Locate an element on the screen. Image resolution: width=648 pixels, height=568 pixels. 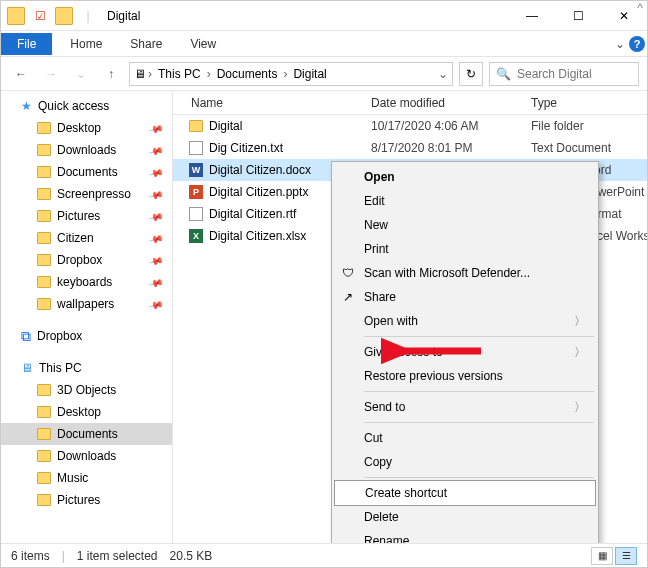
status-bar: 6 items | 1 item selected 20.5 KB ▦ ☰ is located at coordinates (324, 555).